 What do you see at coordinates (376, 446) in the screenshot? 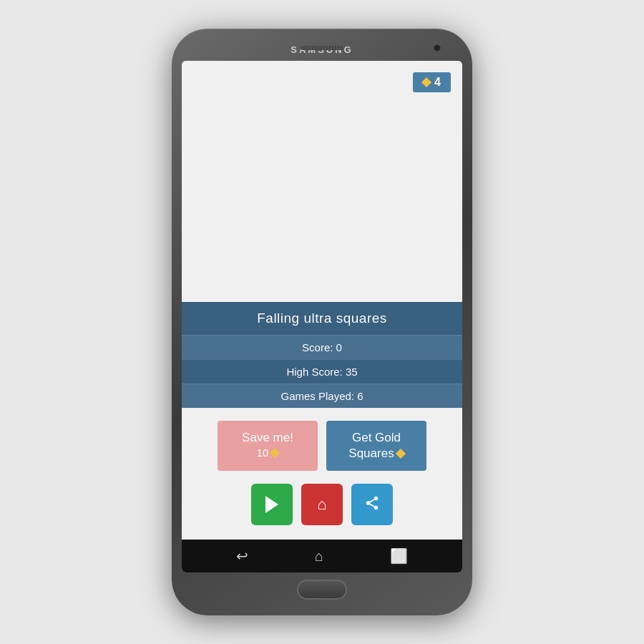
I see `get-gold-button: Get Gold Squares` at bounding box center [376, 446].